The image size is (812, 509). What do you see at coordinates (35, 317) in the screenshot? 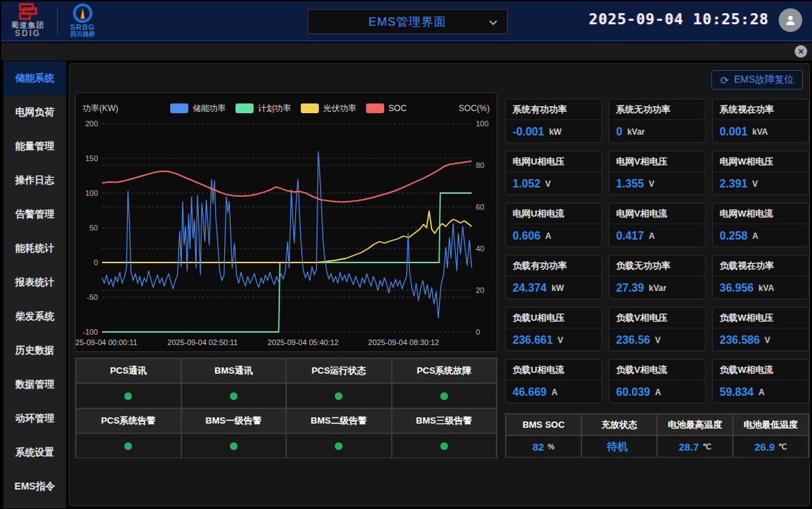
I see `sidebar-item-diesel-system: 柴发系统` at bounding box center [35, 317].